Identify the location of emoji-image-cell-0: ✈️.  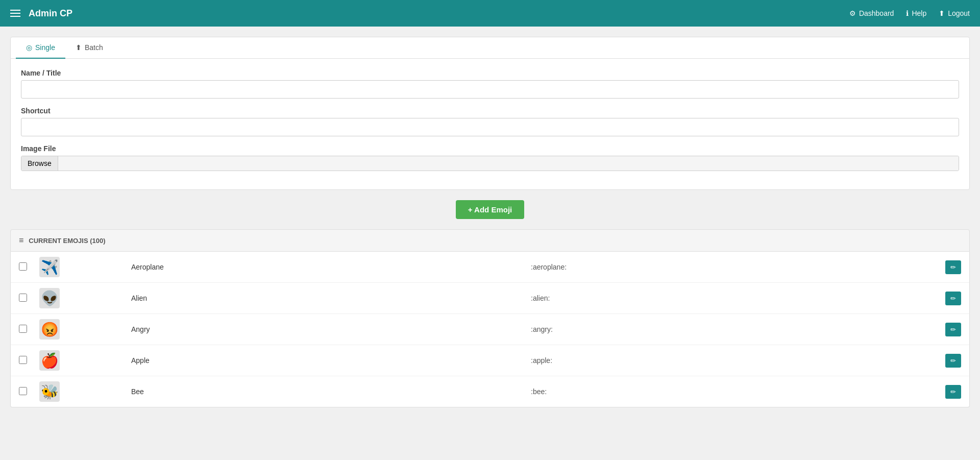
(85, 267).